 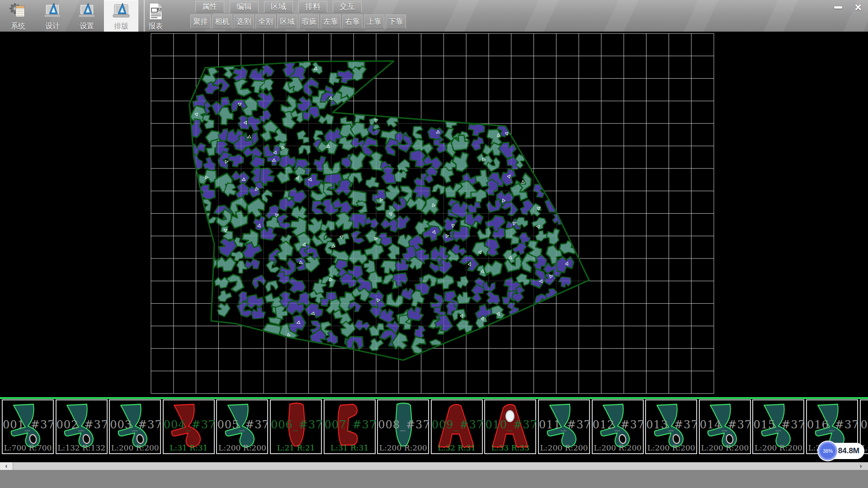 What do you see at coordinates (350, 425) in the screenshot?
I see `piece-label: 007_#37` at bounding box center [350, 425].